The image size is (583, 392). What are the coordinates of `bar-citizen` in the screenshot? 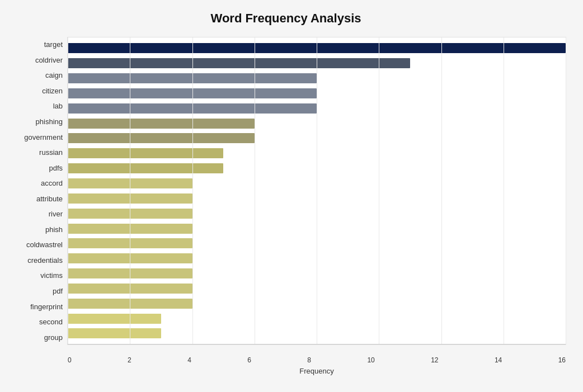 It's located at (192, 93).